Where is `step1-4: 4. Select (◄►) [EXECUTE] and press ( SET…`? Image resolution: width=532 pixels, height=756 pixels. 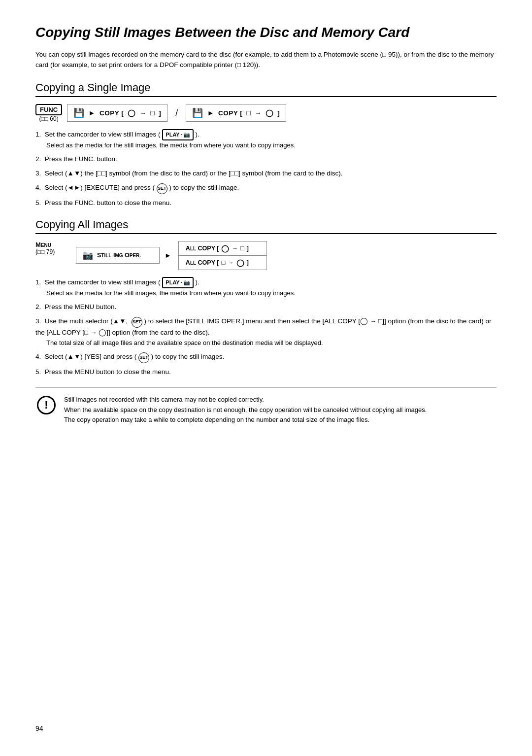
step1-4: 4. Select (◄►) [EXECUTE] and press ( SET… is located at coordinates (266, 188).